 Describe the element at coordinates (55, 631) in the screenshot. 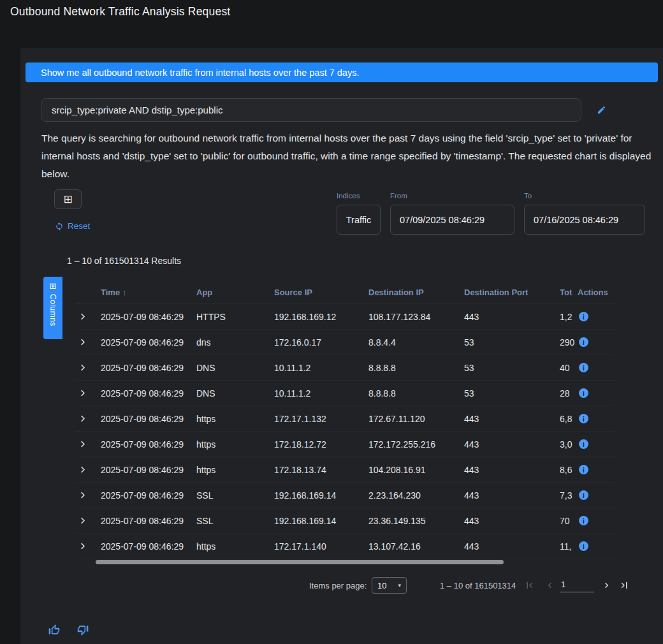

I see `thumbs-up-button` at that location.